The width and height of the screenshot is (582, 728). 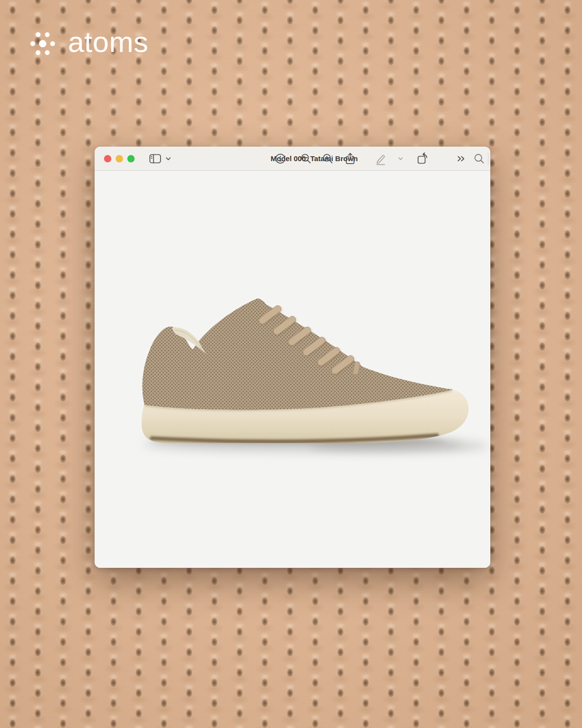 What do you see at coordinates (155, 159) in the screenshot?
I see `sidebar-icon` at bounding box center [155, 159].